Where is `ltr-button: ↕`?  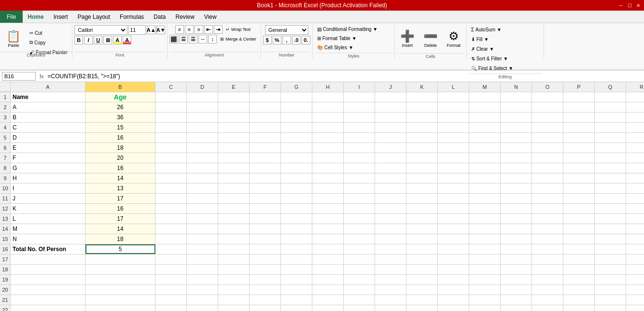
ltr-button: ↕ is located at coordinates (212, 39).